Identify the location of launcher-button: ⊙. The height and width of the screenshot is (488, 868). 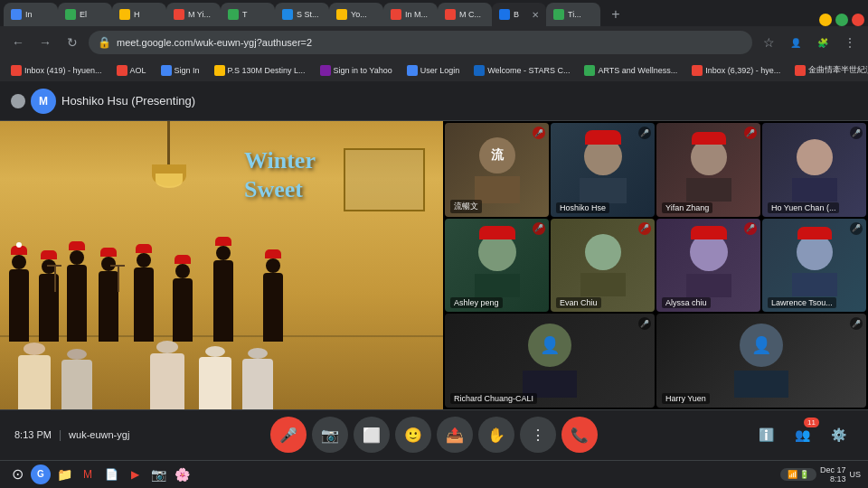
(17, 474).